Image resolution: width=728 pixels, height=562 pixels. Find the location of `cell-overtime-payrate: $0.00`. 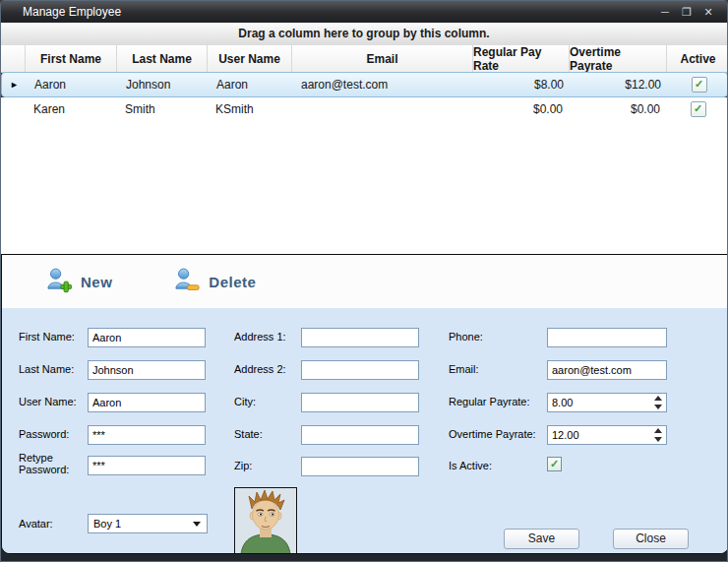

cell-overtime-payrate: $0.00 is located at coordinates (618, 109).